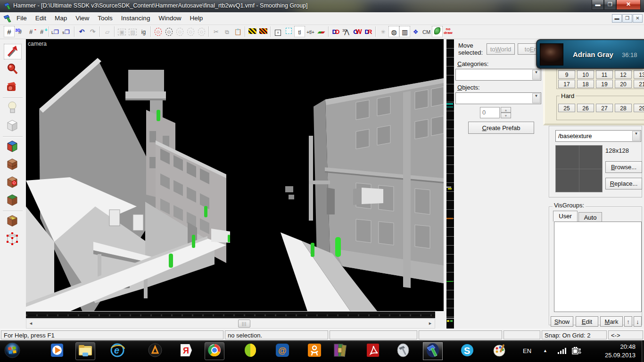  Describe the element at coordinates (13, 222) in the screenshot. I see `tool-clip-button` at that location.